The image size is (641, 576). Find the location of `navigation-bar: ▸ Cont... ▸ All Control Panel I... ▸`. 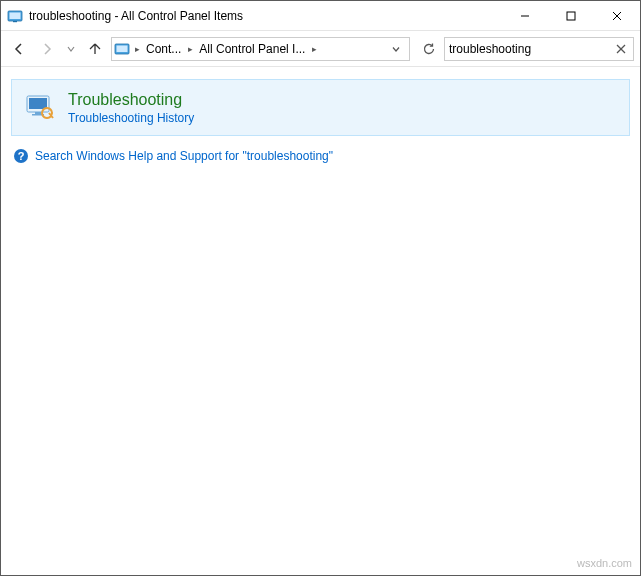

navigation-bar: ▸ Cont... ▸ All Control Panel I... ▸ is located at coordinates (320, 49).